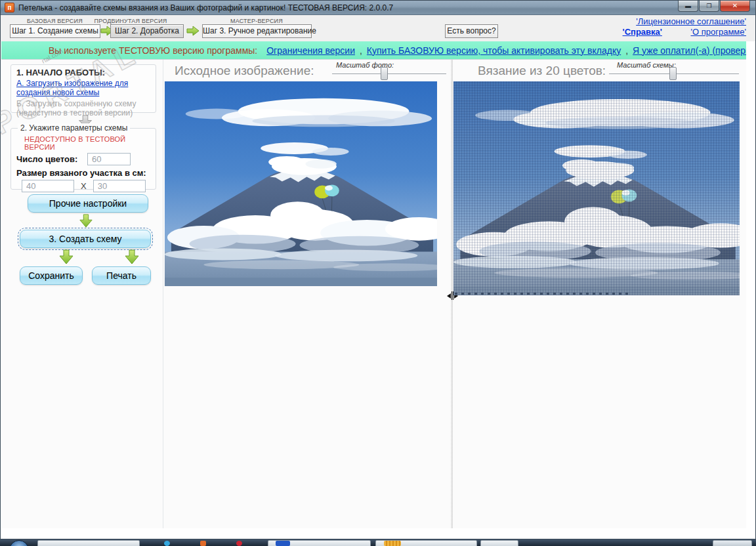 The width and height of the screenshot is (756, 546). What do you see at coordinates (597, 188) in the screenshot?
I see `mountain-scheme` at bounding box center [597, 188].